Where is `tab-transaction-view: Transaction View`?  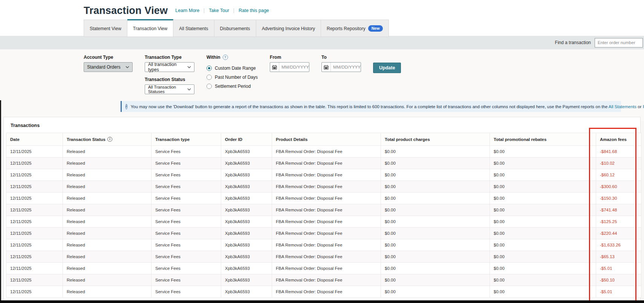 tab-transaction-view: Transaction View is located at coordinates (150, 28).